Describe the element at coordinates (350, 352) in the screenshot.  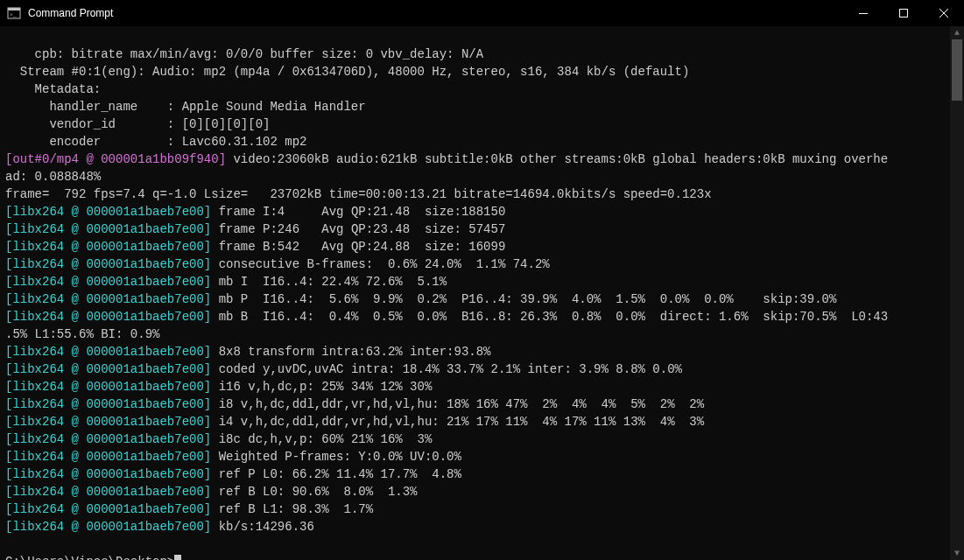
I see `output-line: 8x8 transform intra:63.2% inter:93.8%` at that location.